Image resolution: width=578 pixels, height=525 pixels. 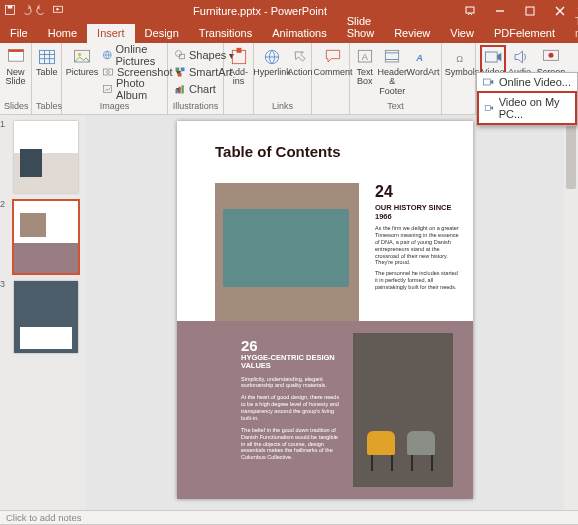 I want to click on tab-animations: Animations, so click(x=299, y=34).